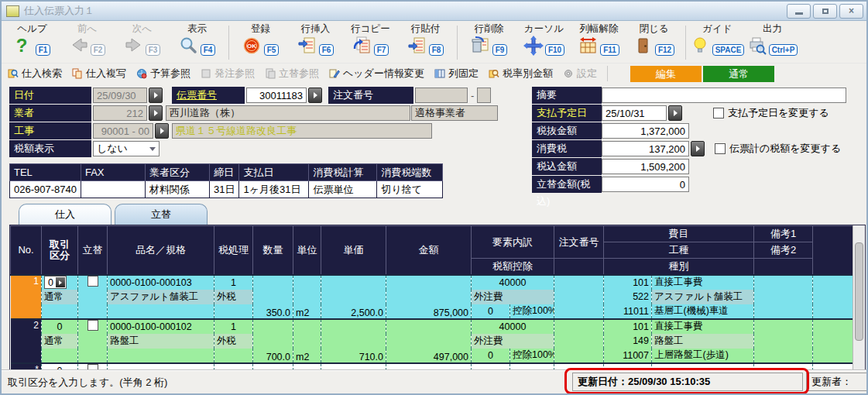 This screenshot has width=868, height=395. What do you see at coordinates (126, 149) in the screenshot?
I see `tax-display-dropdown: しない` at bounding box center [126, 149].